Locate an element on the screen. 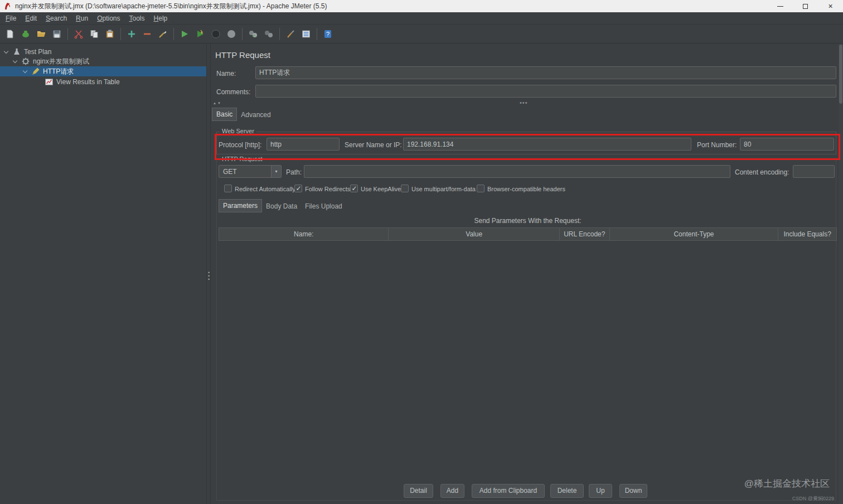  send-params-label: Send Parameters With the Request: is located at coordinates (527, 221).